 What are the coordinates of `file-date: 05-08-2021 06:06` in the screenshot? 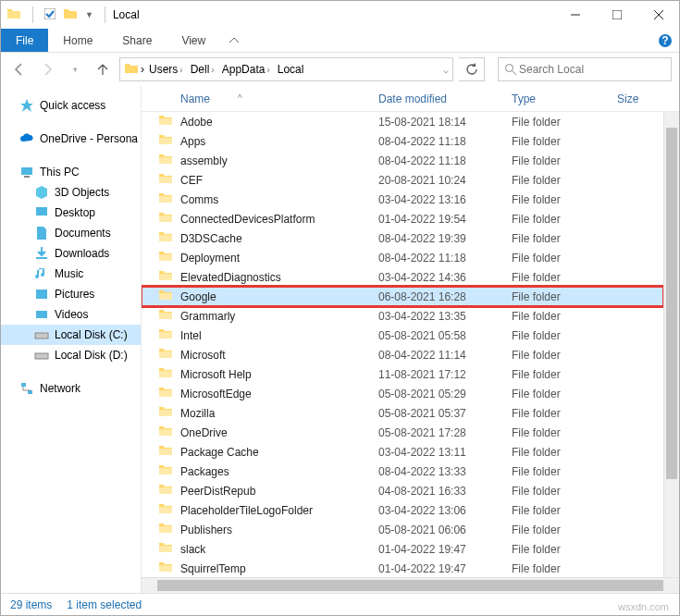 It's located at (445, 530).